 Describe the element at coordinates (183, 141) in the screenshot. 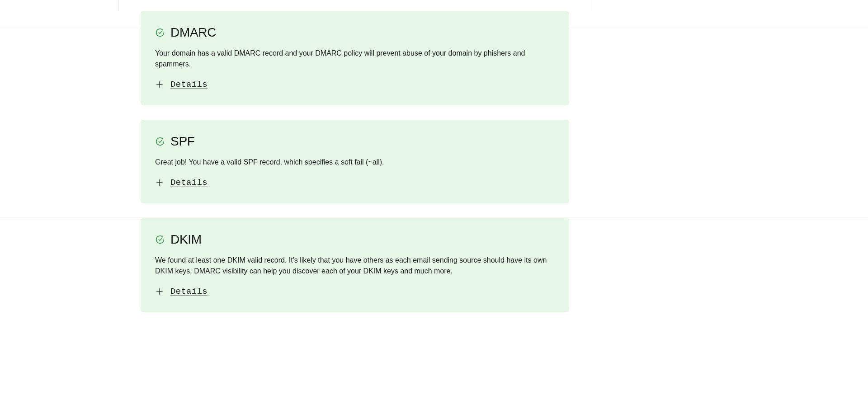

I see `card-title: SPF` at that location.